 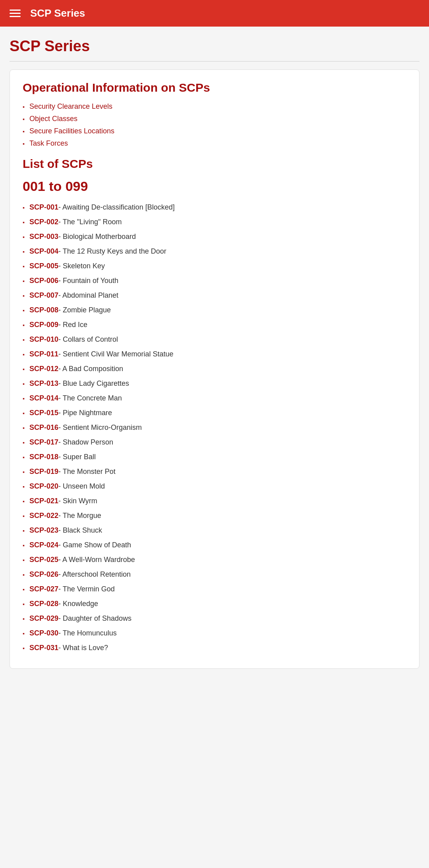 What do you see at coordinates (44, 516) in the screenshot?
I see `scp-link: SCP-022` at bounding box center [44, 516].